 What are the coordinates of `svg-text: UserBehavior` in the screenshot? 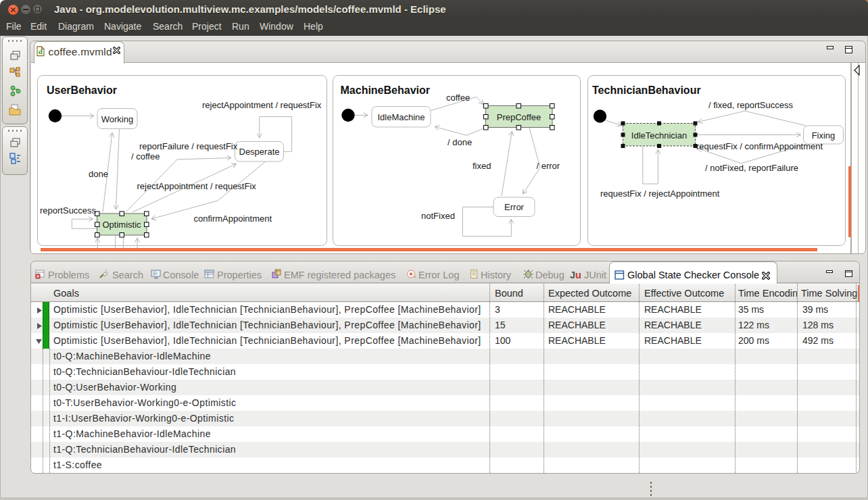 It's located at (82, 91).